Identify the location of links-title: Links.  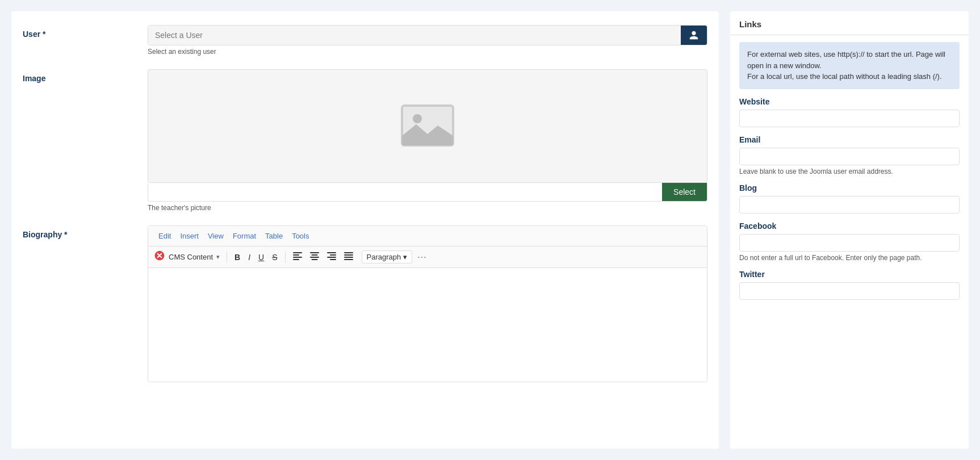
(849, 23).